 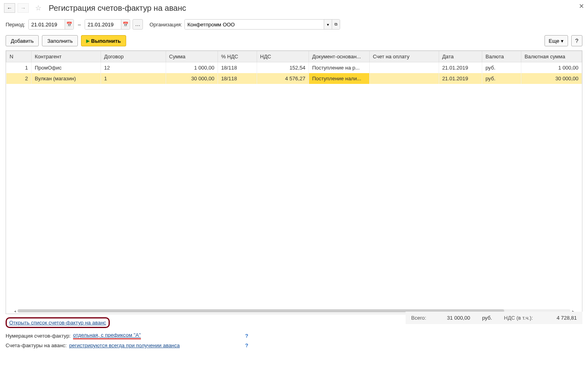 What do you see at coordinates (107, 24) in the screenshot?
I see `date-to-field: 📅` at bounding box center [107, 24].